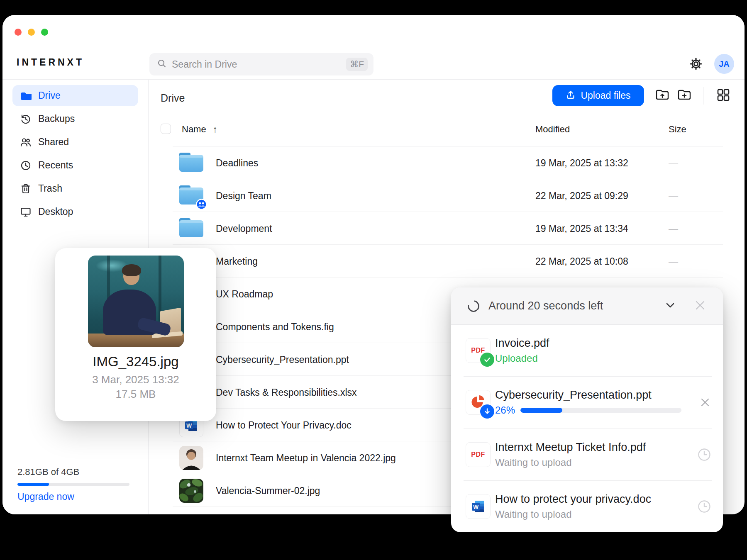  I want to click on file-name: Components and Tokens.fig, so click(275, 327).